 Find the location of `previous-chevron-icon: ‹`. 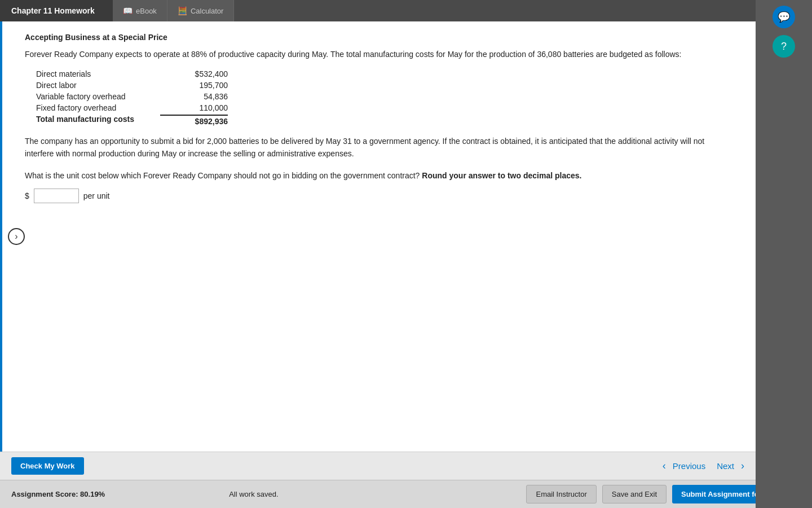

previous-chevron-icon: ‹ is located at coordinates (664, 466).